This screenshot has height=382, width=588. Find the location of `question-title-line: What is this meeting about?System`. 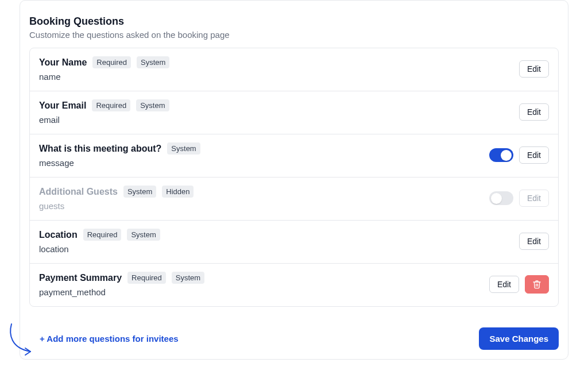

question-title-line: What is this meeting about?System is located at coordinates (261, 148).